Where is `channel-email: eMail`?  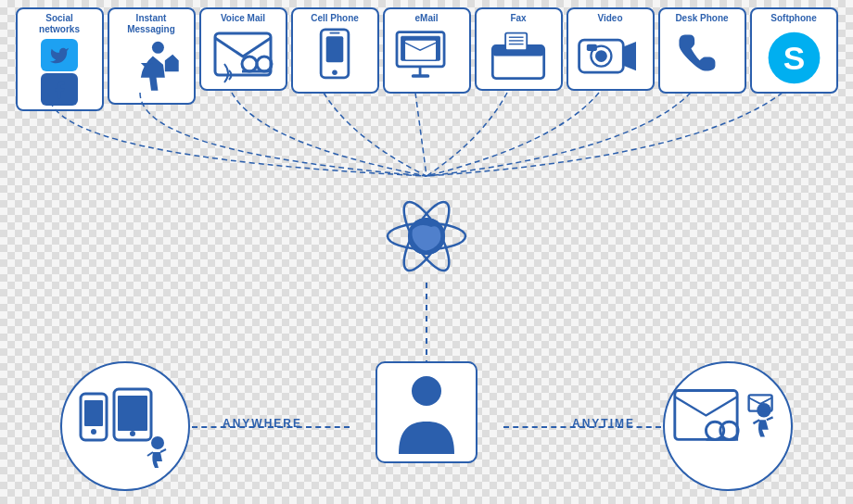
channel-email: eMail is located at coordinates (426, 50).